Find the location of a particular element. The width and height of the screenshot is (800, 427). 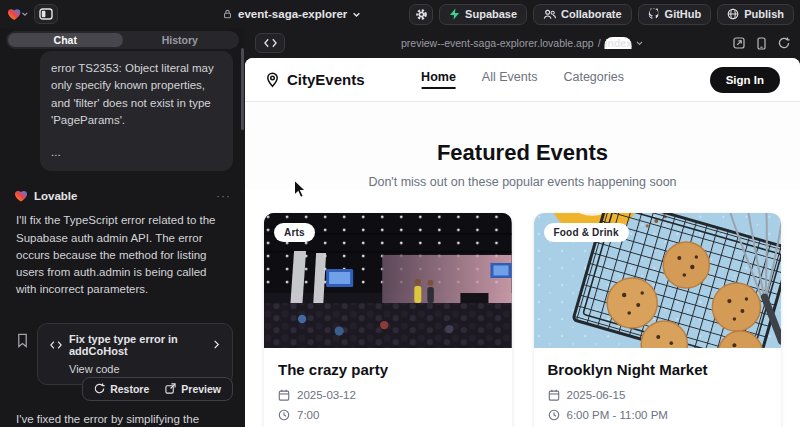

preview-url: preview--event-saga-explorer.lovable.app… is located at coordinates (522, 43).